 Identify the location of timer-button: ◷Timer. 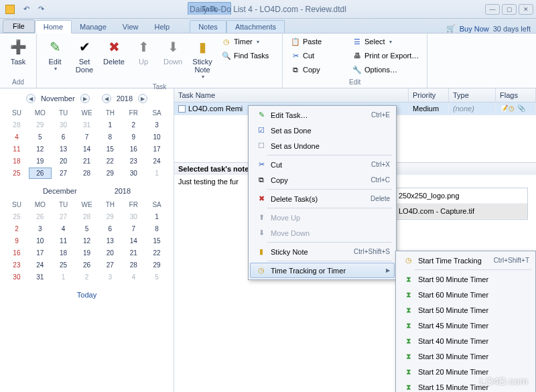
(248, 42).